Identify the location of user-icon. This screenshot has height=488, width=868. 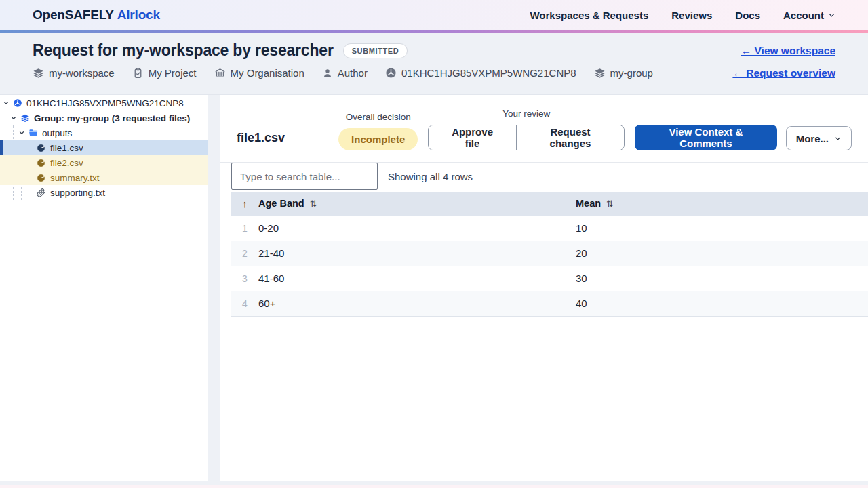
(328, 73).